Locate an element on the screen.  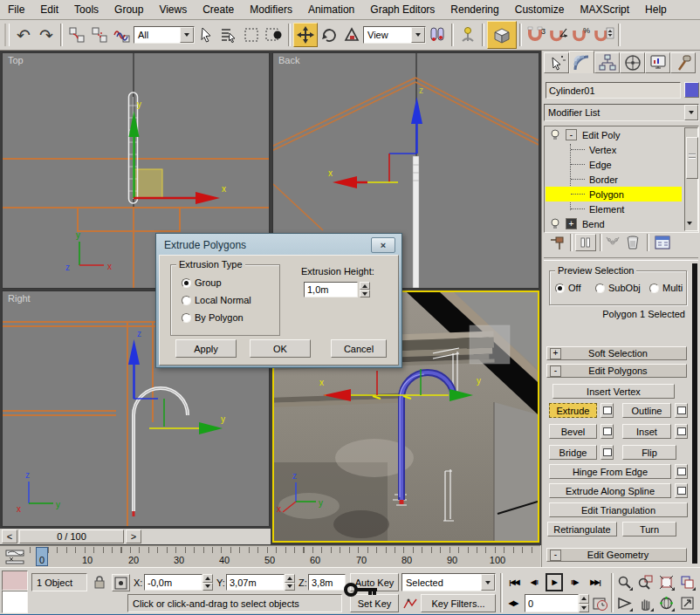
bevel-button: Bevel is located at coordinates (573, 431).